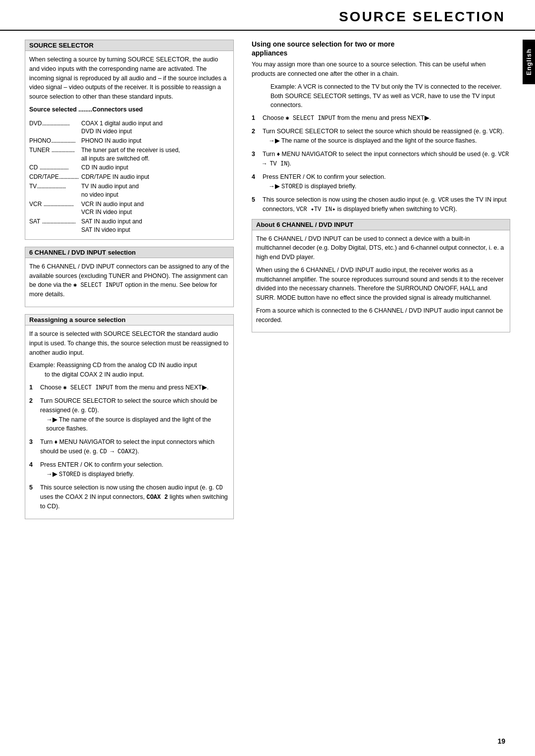 Image resolution: width=535 pixels, height=756 pixels. Describe the element at coordinates (55, 177) in the screenshot. I see `source-cdrtape: CDR/TAPE.................` at that location.